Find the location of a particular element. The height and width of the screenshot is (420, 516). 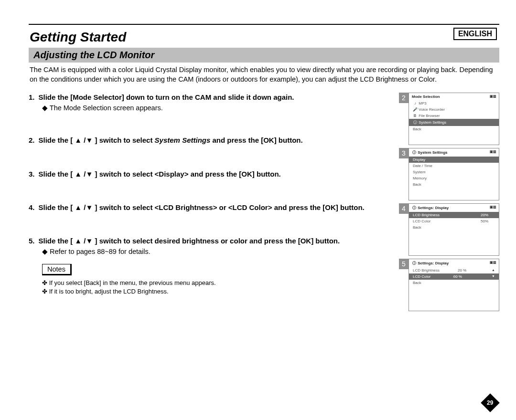

step-number: 4. is located at coordinates (32, 208).